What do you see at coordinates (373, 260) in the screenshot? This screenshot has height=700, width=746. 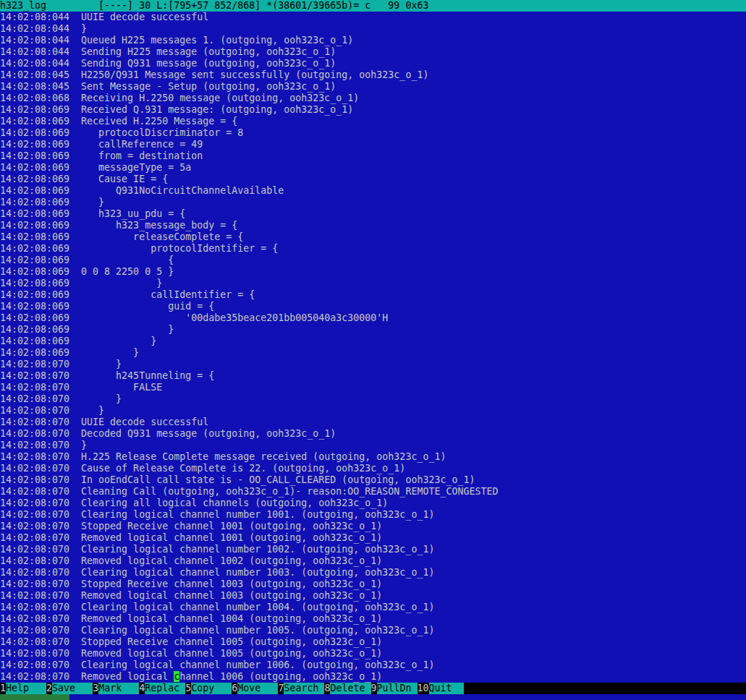 I see `log-line: 14:02:08:069 {` at bounding box center [373, 260].